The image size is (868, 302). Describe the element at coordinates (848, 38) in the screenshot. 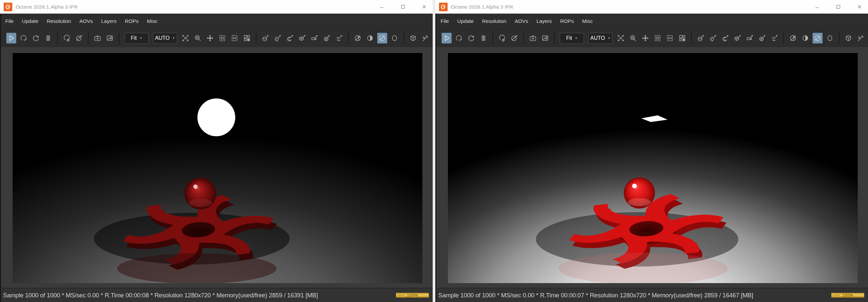

I see `render-passes-icon` at that location.